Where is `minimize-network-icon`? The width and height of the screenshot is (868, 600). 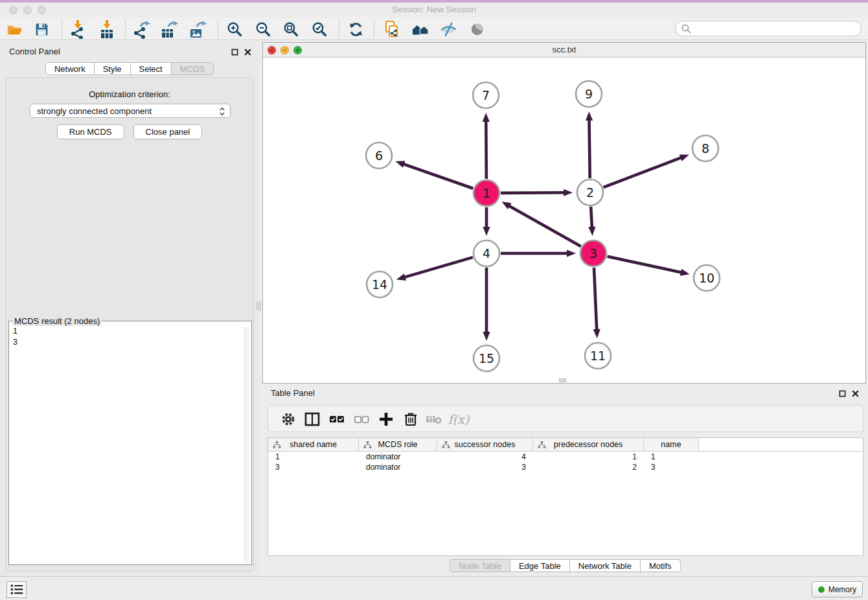
minimize-network-icon is located at coordinates (285, 51).